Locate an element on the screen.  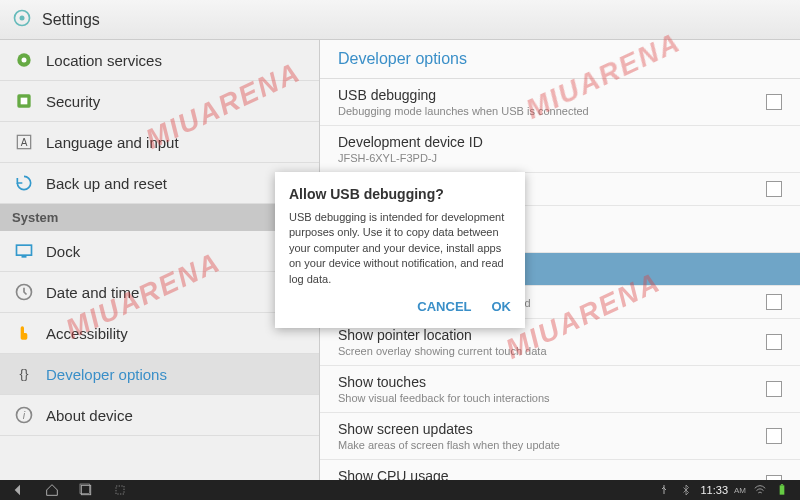
dialog-body: USB debugging is intended for developmen… is located at coordinates (400, 248).